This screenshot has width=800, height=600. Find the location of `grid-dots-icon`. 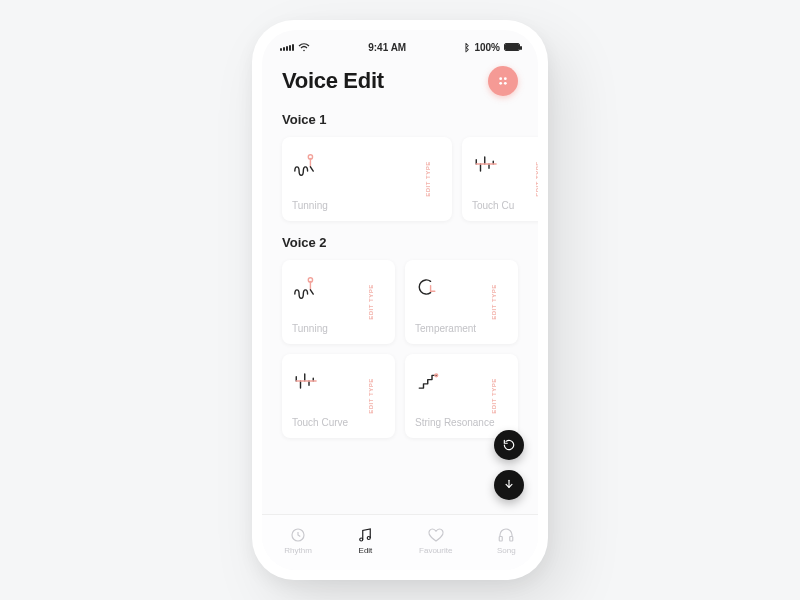

grid-dots-icon is located at coordinates (503, 81).